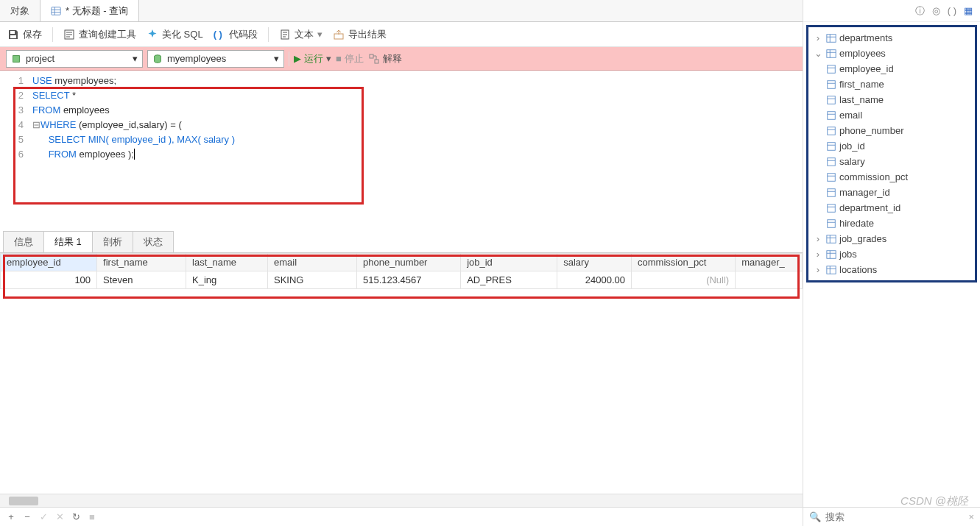  Describe the element at coordinates (227, 280) in the screenshot. I see `cell-last_name: K_ing` at that location.